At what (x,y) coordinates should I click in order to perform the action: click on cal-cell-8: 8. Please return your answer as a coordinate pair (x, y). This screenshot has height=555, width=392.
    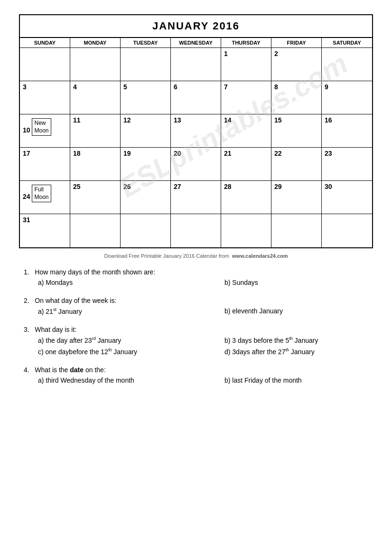
    Looking at the image, I should click on (297, 98).